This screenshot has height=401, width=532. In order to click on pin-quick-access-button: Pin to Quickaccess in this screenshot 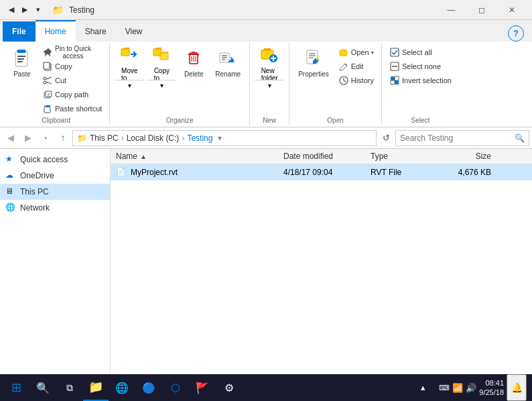, I will do `click(72, 52)`.